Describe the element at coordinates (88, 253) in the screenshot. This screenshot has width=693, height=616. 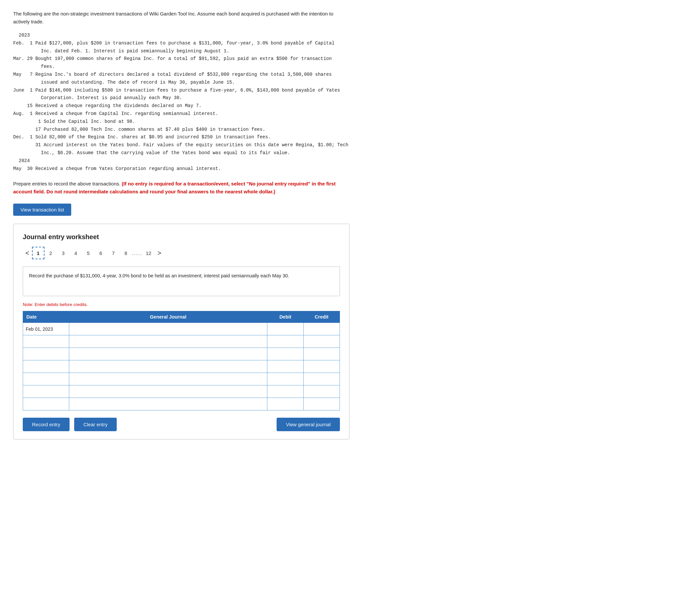
I see `tab-5: 5` at that location.